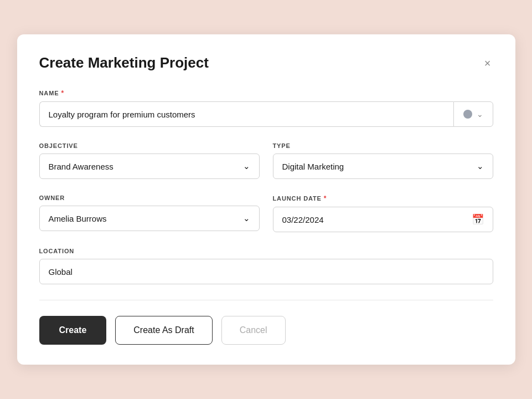 This screenshot has height=399, width=532. I want to click on color-dot, so click(468, 114).